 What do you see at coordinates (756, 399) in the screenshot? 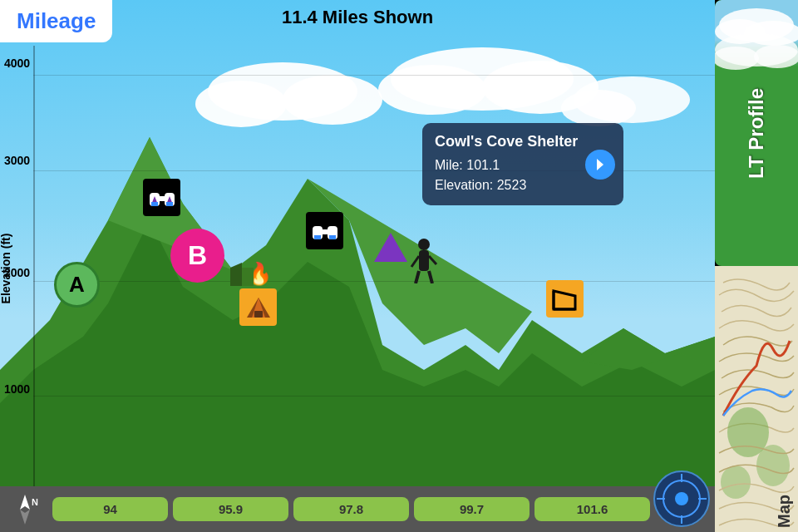
I see `map-panel: Map` at bounding box center [756, 399].